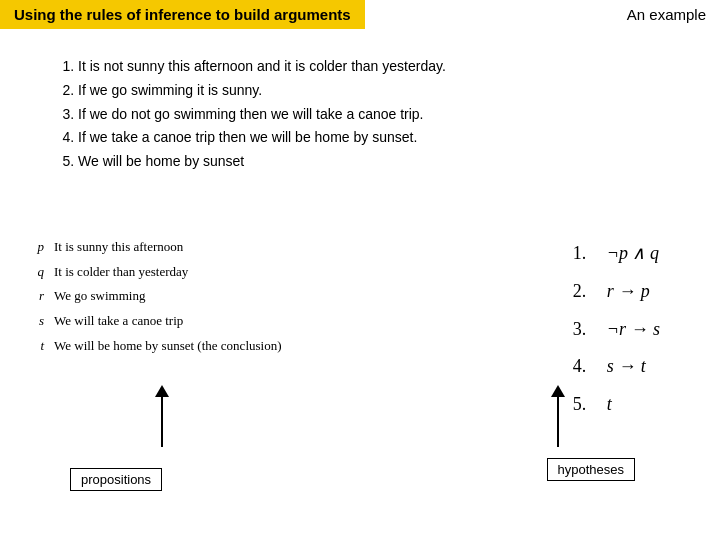 The height and width of the screenshot is (540, 720). I want to click on prop-var: s, so click(37, 322).